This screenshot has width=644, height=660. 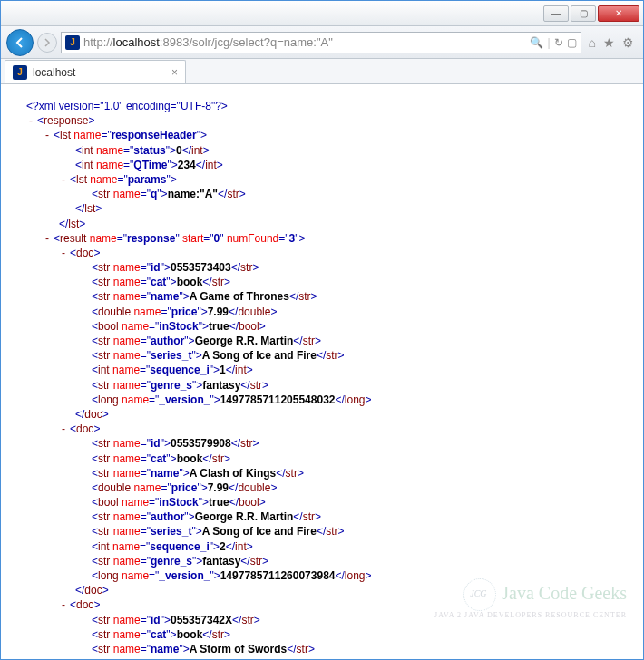 I want to click on back-button, so click(x=20, y=43).